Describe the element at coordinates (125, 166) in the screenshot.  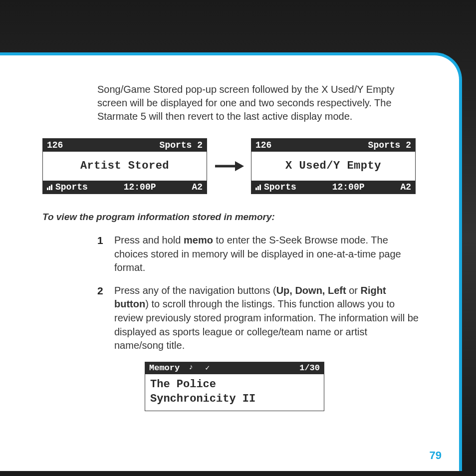
I see `screen-body: Artist Stored` at that location.